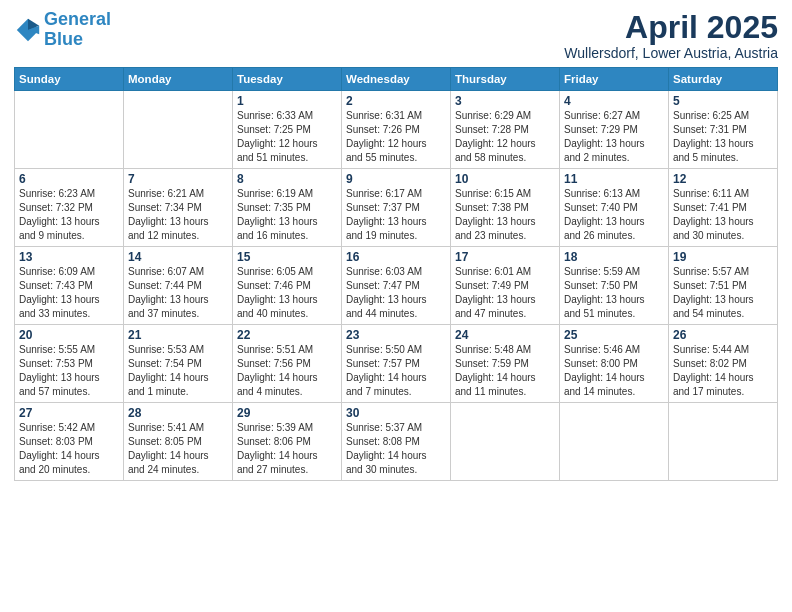  What do you see at coordinates (69, 257) in the screenshot?
I see `day-number: 13` at bounding box center [69, 257].